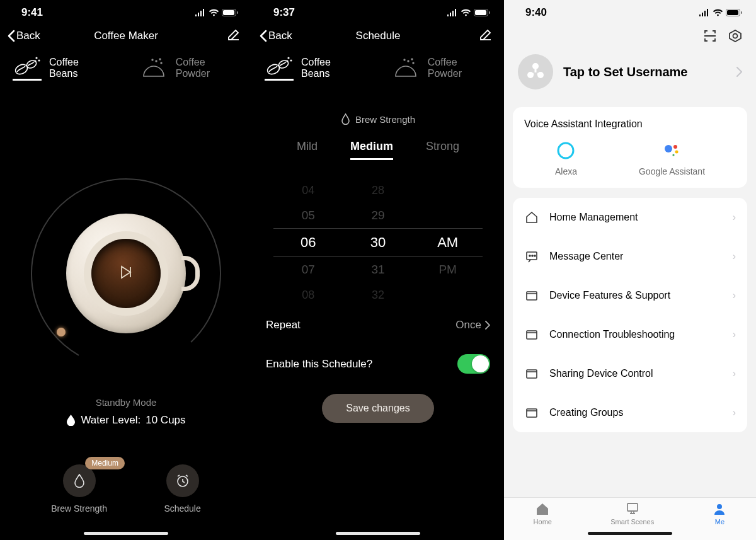  What do you see at coordinates (672, 159) in the screenshot?
I see `assistant-google: Google Assistant` at bounding box center [672, 159].